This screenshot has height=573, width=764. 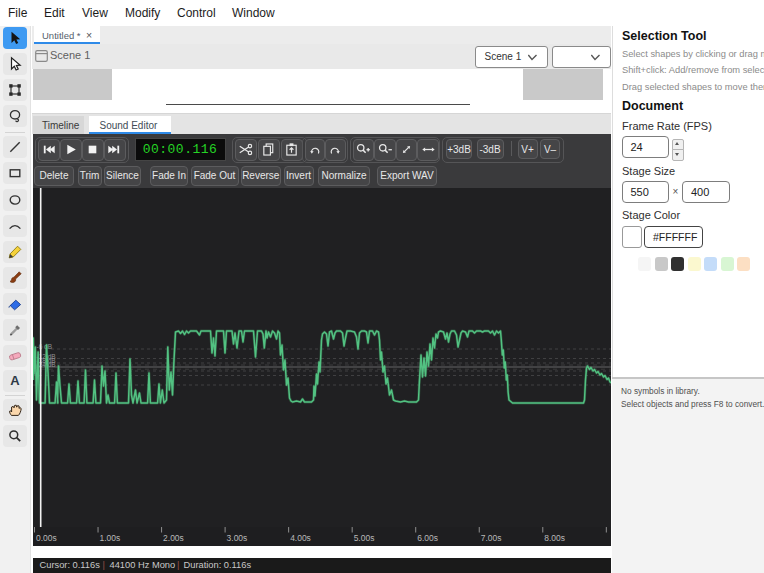 I want to click on svg-text: 2.00s, so click(x=174, y=538).